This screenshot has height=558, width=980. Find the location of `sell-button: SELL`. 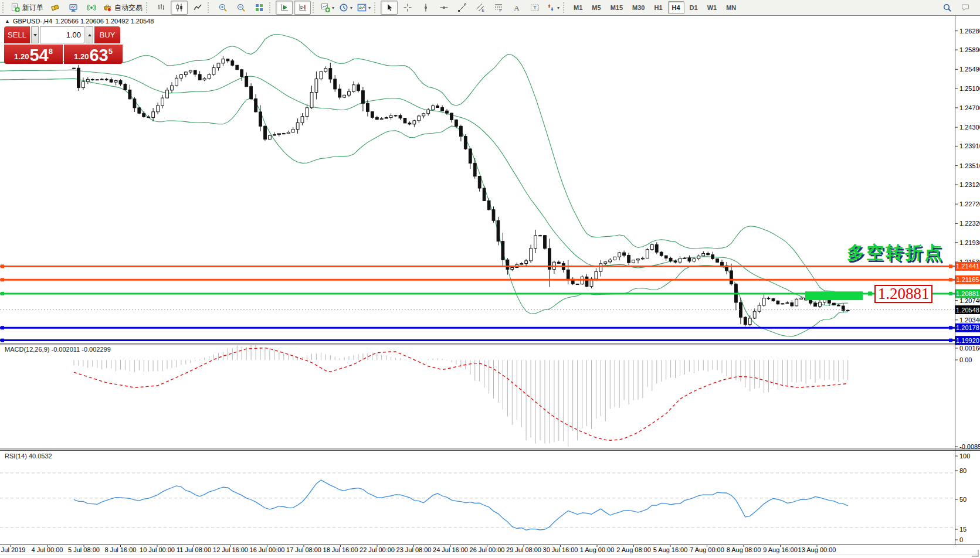

sell-button: SELL is located at coordinates (17, 35).